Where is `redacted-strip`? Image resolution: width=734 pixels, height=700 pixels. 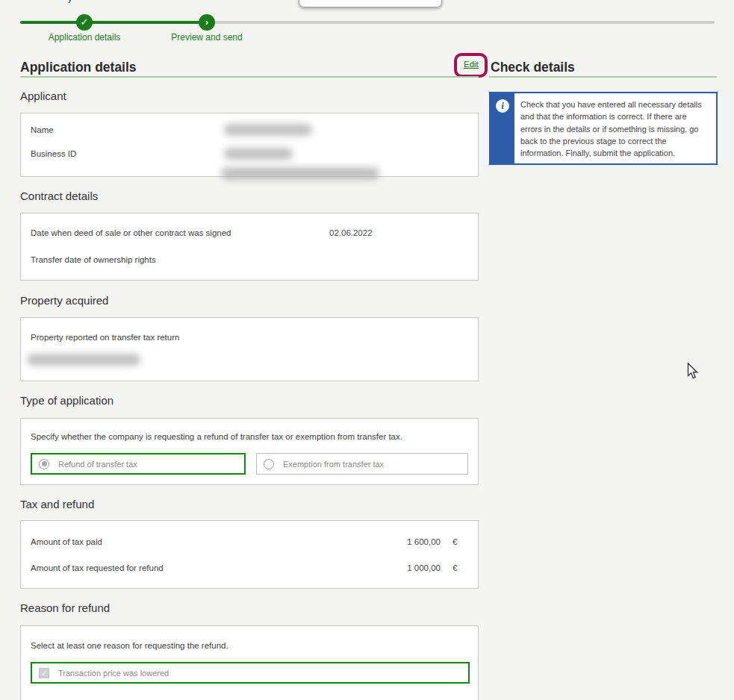
redacted-strip is located at coordinates (300, 173).